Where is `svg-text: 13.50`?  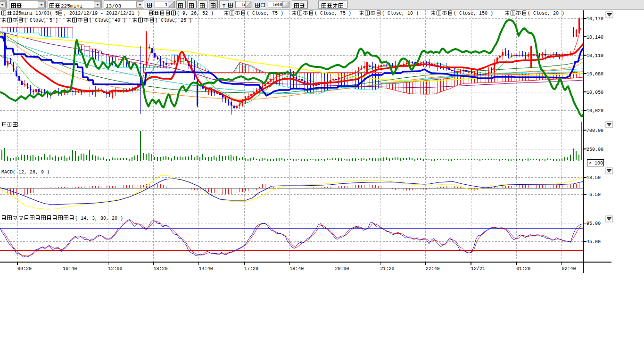
svg-text: 13.50 is located at coordinates (594, 178).